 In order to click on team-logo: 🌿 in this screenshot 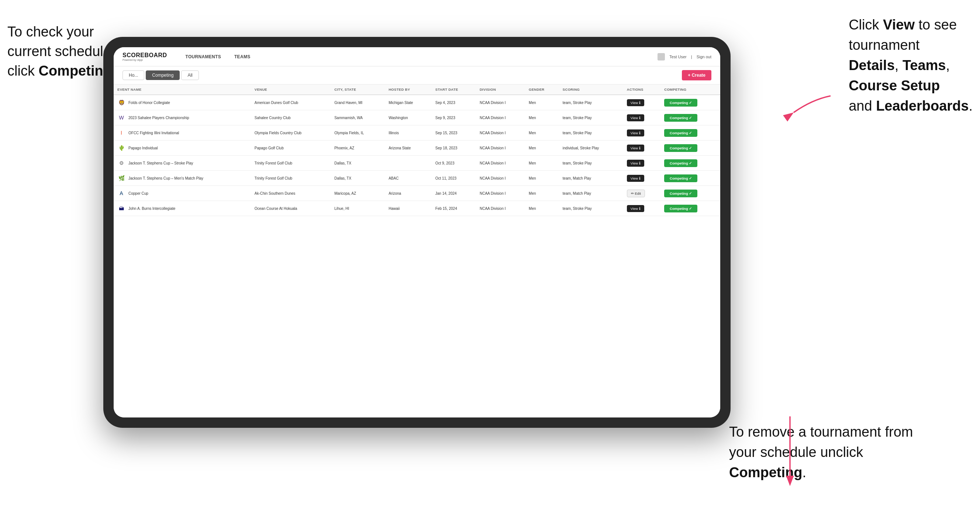, I will do `click(121, 178)`.